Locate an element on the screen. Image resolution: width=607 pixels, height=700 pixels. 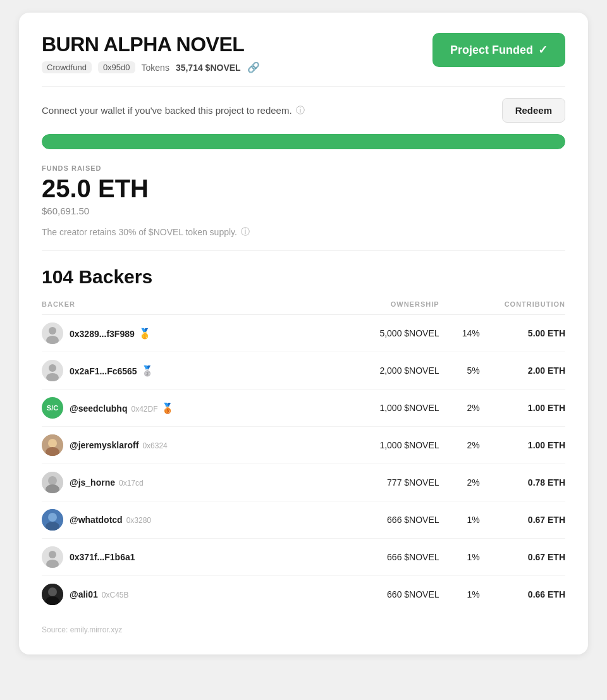
table-row: @whatdotcd0x3280 666 $NOVEL 1% 0.67 ETH is located at coordinates (304, 520).